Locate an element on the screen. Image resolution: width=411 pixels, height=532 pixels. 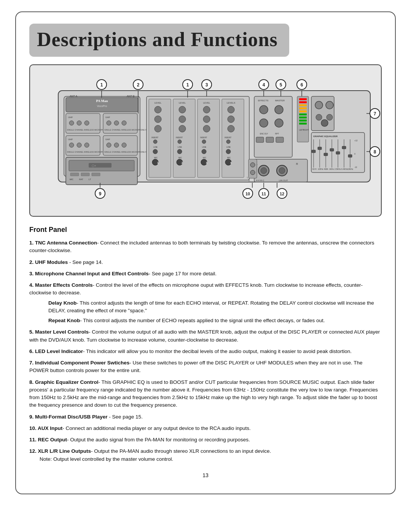
svg-text: 8 is located at coordinates (375, 152).